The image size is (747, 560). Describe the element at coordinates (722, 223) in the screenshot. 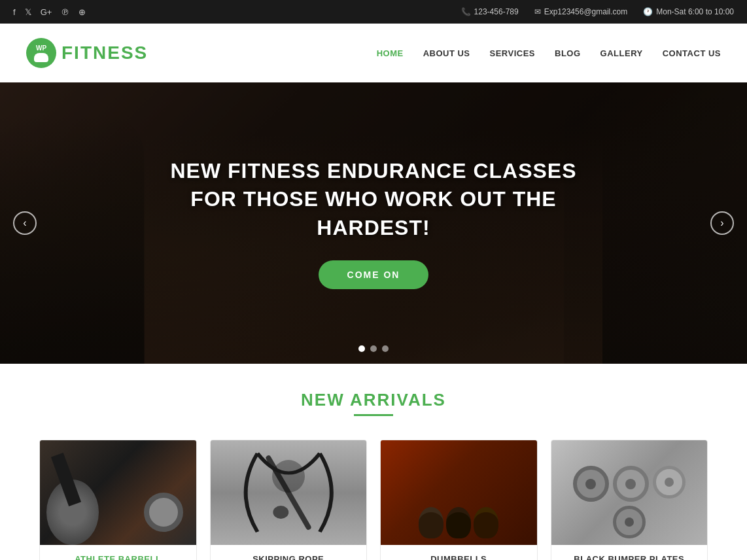

I see `hero-next-button: ›` at that location.